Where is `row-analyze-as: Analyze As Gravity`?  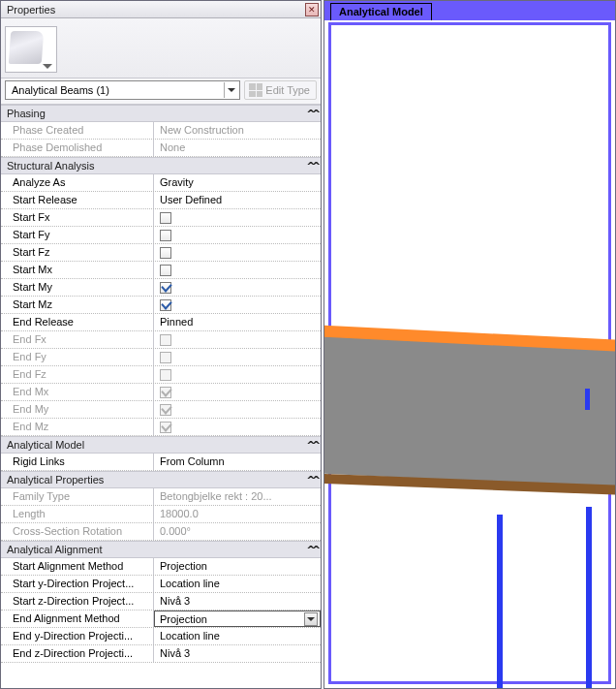 row-analyze-as: Analyze As Gravity is located at coordinates (161, 183).